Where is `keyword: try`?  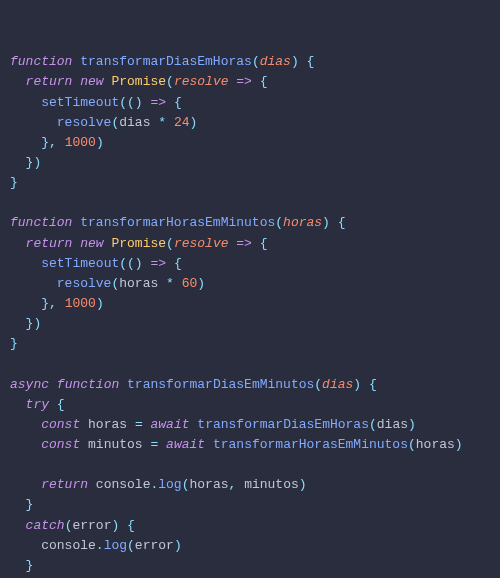
keyword: try is located at coordinates (38, 404).